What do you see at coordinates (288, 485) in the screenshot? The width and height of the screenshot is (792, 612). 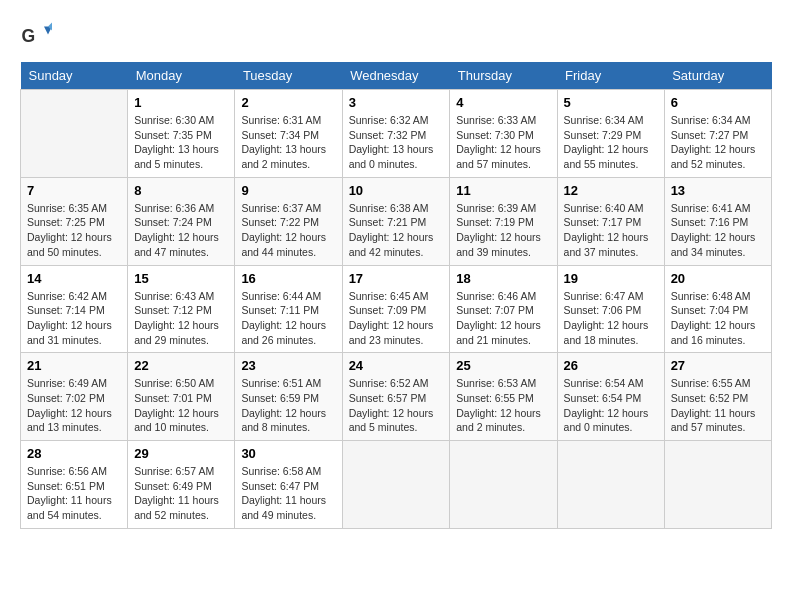 I see `calendar-cell: 30Sunrise: 6:58 AM Sunset: 6:47 PM Dayli…` at bounding box center [288, 485].